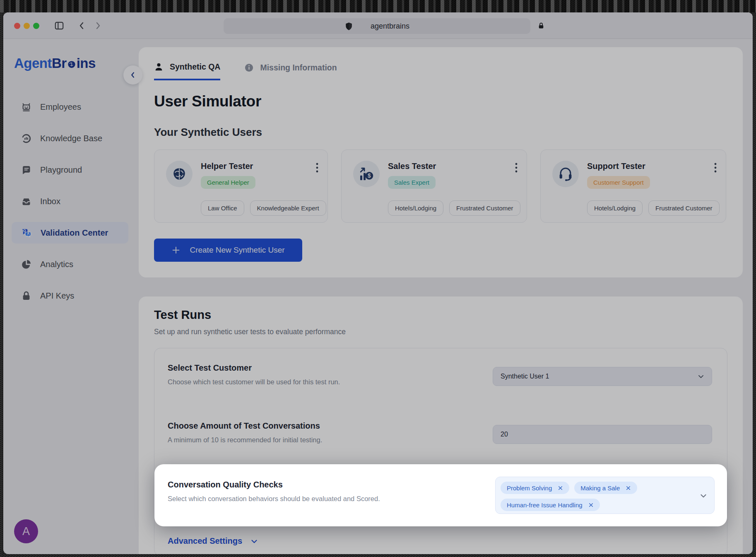 Image resolution: width=756 pixels, height=557 pixels. I want to click on sidebar-item-inbox: Inbox, so click(70, 201).